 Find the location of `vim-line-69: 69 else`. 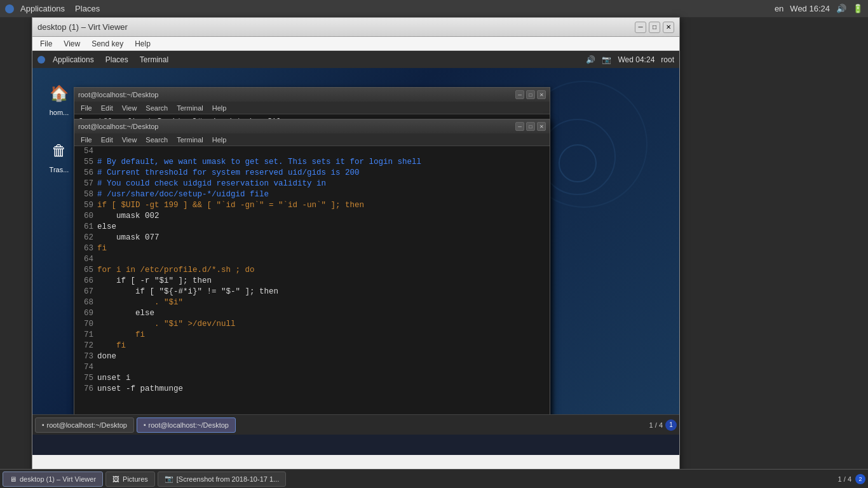

vim-line-69: 69 else is located at coordinates (312, 314).